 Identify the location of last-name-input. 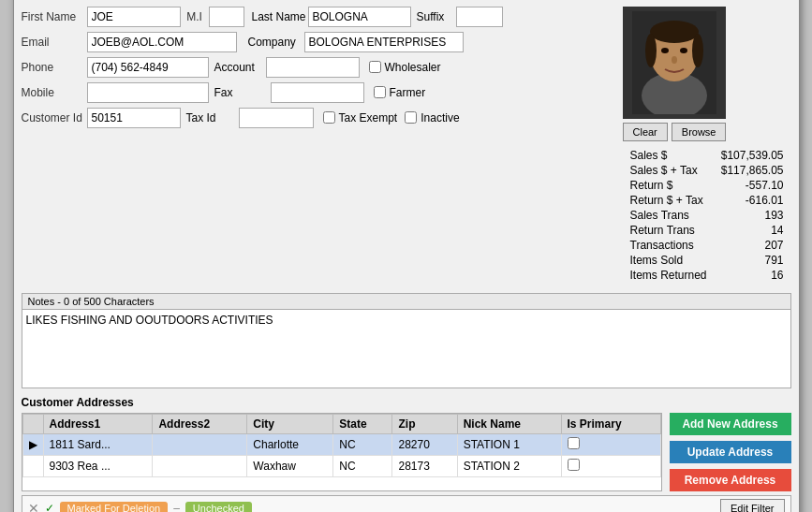
(360, 17).